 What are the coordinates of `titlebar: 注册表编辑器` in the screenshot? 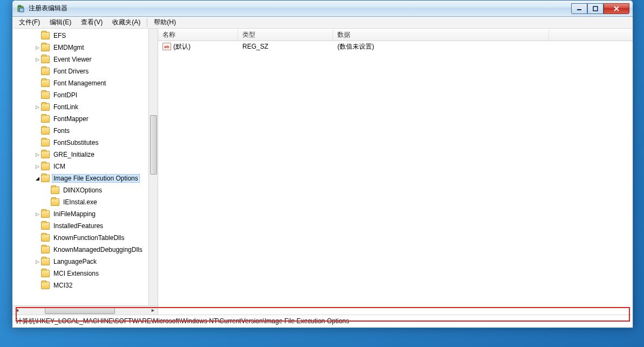 It's located at (323, 9).